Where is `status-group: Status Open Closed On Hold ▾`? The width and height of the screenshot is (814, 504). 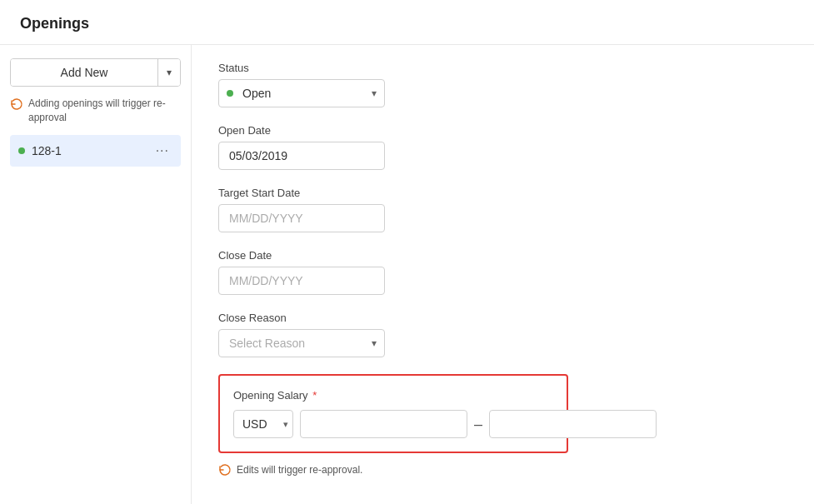
status-group: Status Open Closed On Hold ▾ is located at coordinates (503, 85).